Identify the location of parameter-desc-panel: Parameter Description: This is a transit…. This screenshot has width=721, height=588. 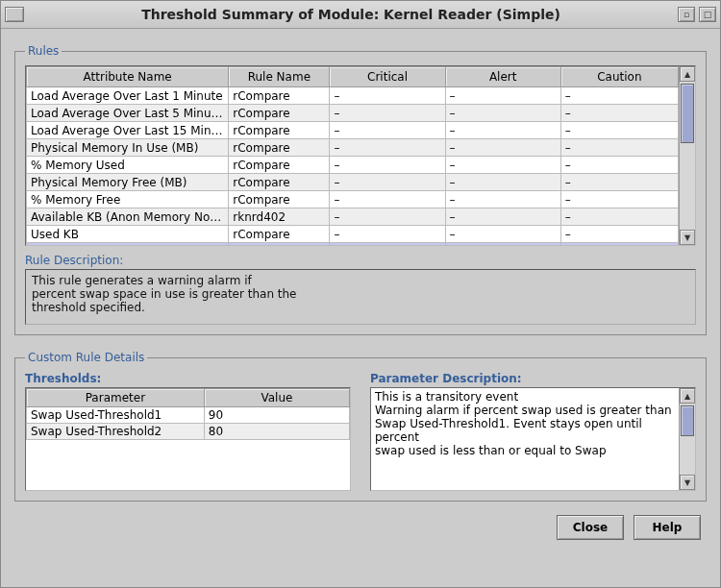
(533, 431).